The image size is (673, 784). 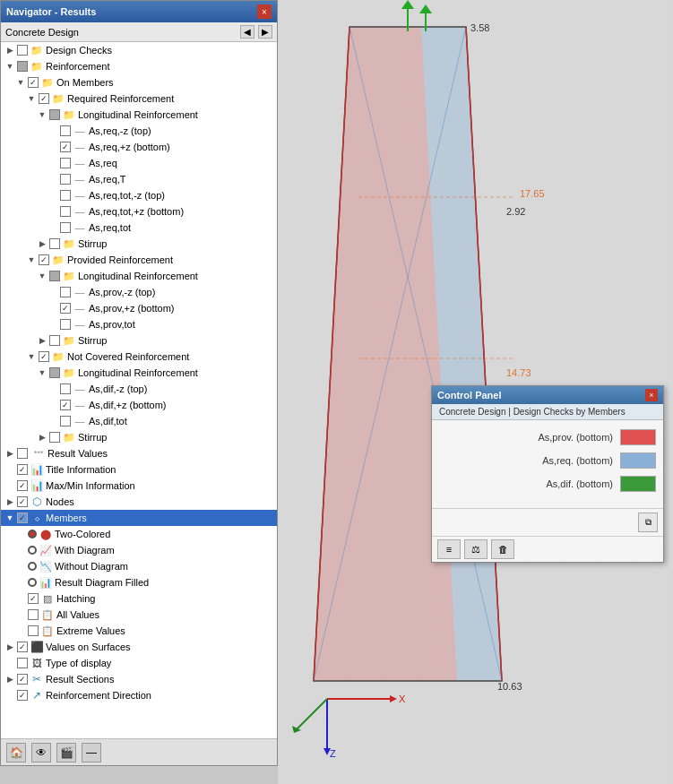 What do you see at coordinates (22, 66) in the screenshot?
I see `checkbox-reinforcement` at bounding box center [22, 66].